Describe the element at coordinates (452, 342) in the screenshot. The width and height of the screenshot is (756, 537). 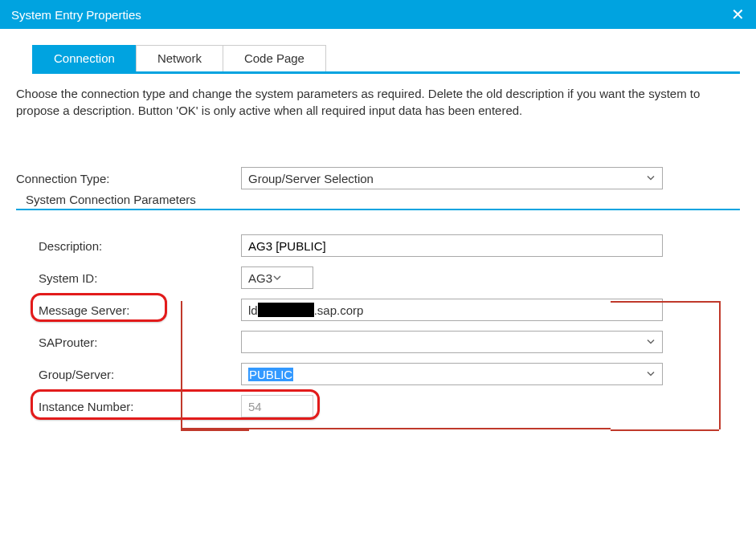
I see `saprouter-dropdown` at that location.